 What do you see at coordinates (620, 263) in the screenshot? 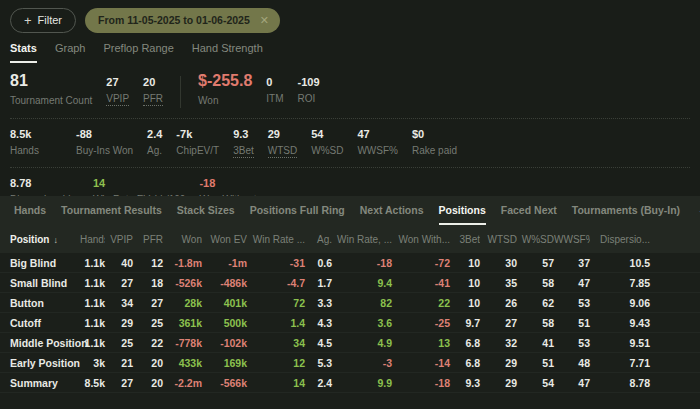
I see `cell-dispersio: 10.5` at bounding box center [620, 263].